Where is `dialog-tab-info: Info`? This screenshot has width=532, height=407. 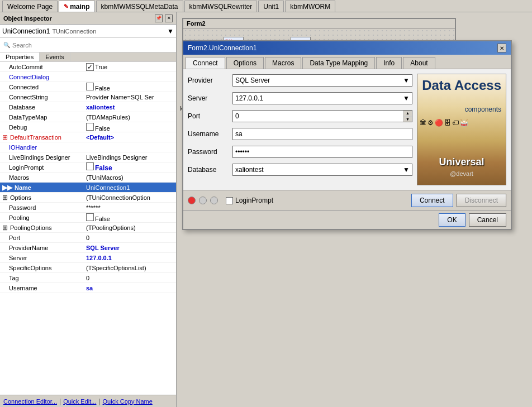
dialog-tab-info: Info is located at coordinates (389, 63).